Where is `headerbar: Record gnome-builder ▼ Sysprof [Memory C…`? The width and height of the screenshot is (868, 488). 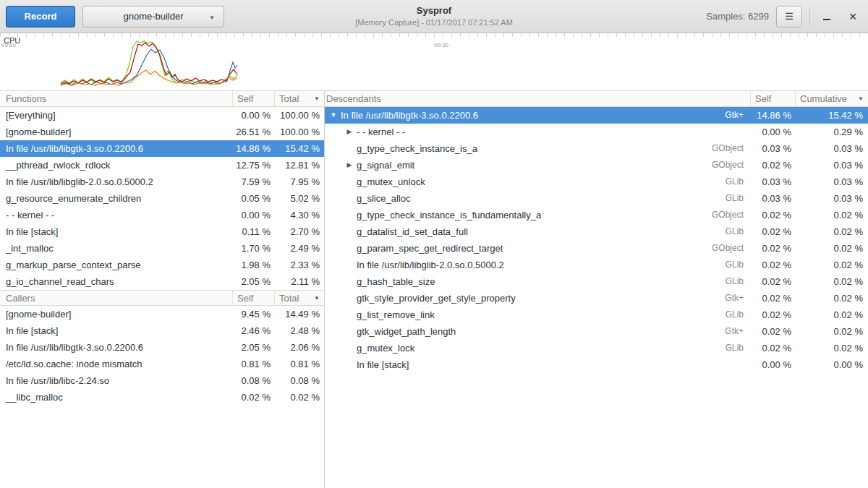 headerbar: Record gnome-builder ▼ Sysprof [Memory C… is located at coordinates (434, 17).